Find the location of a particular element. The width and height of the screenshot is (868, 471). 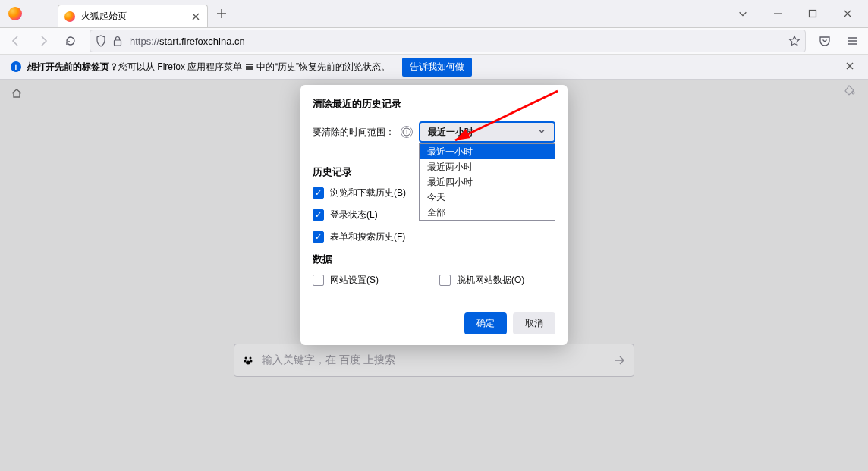

dropdown-option: 最近一小时 is located at coordinates (487, 152).